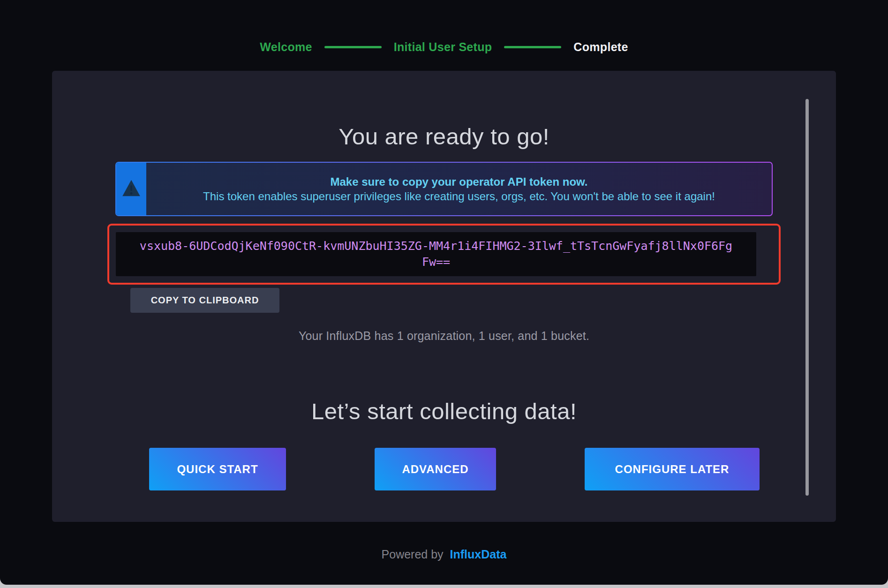 The height and width of the screenshot is (588, 888). I want to click on step-complete: Complete, so click(601, 47).